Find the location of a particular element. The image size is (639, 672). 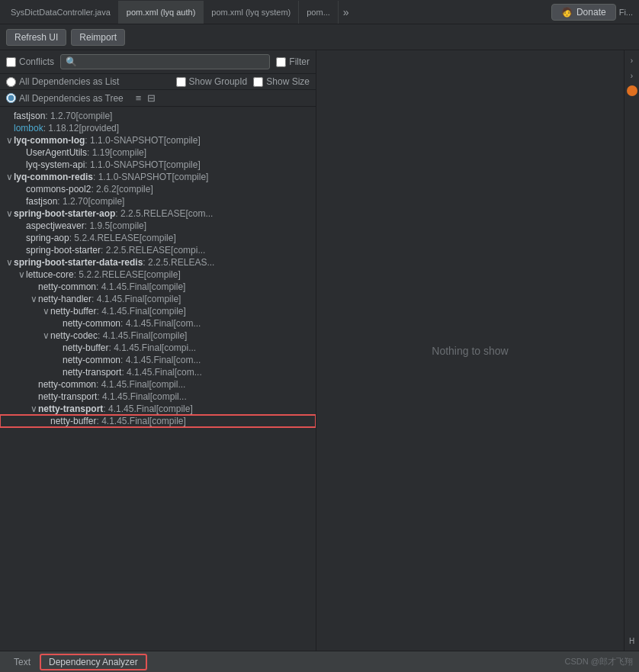

tree-row-1: lombok : 1.18.12 [provided] is located at coordinates (158, 128).